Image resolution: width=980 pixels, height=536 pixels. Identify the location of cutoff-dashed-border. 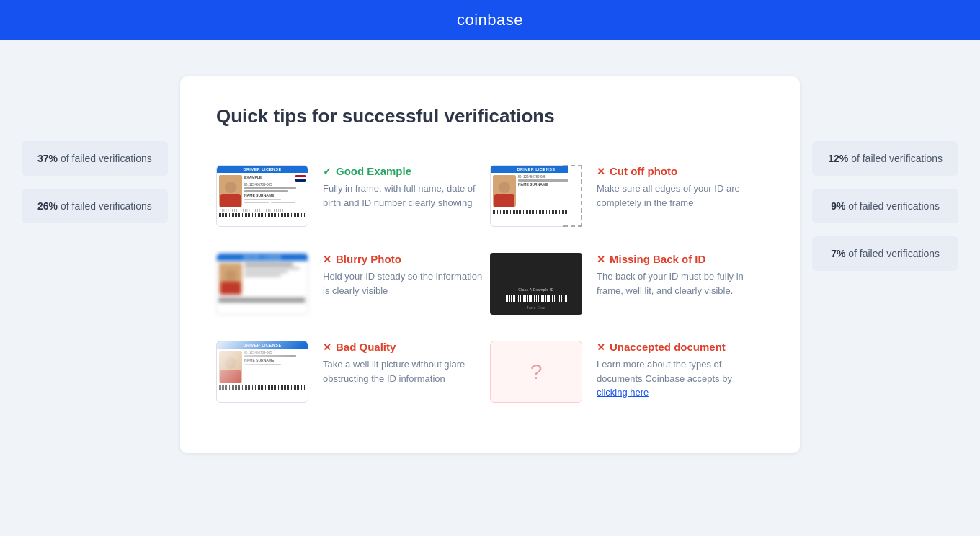
(573, 196).